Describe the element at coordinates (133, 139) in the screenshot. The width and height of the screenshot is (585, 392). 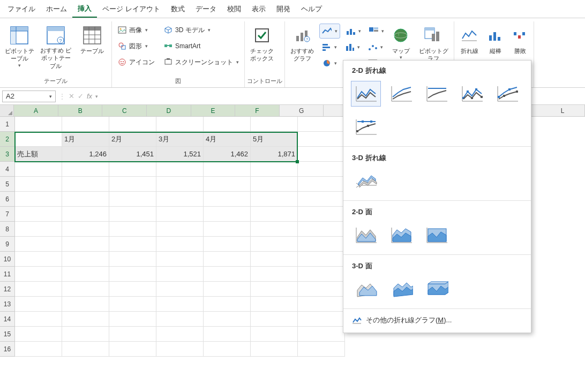
I see `cell-C2: 2月` at that location.